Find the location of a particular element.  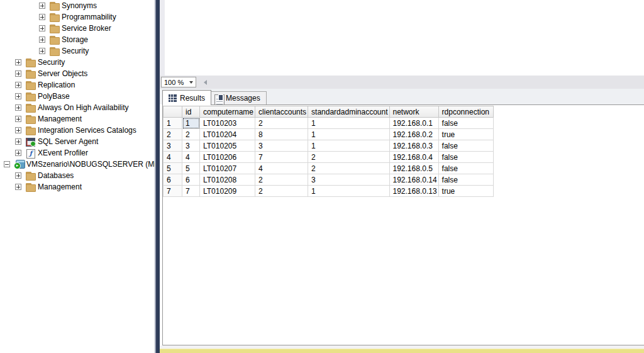

grid-cell-network: 192.168.0.4 is located at coordinates (414, 157).